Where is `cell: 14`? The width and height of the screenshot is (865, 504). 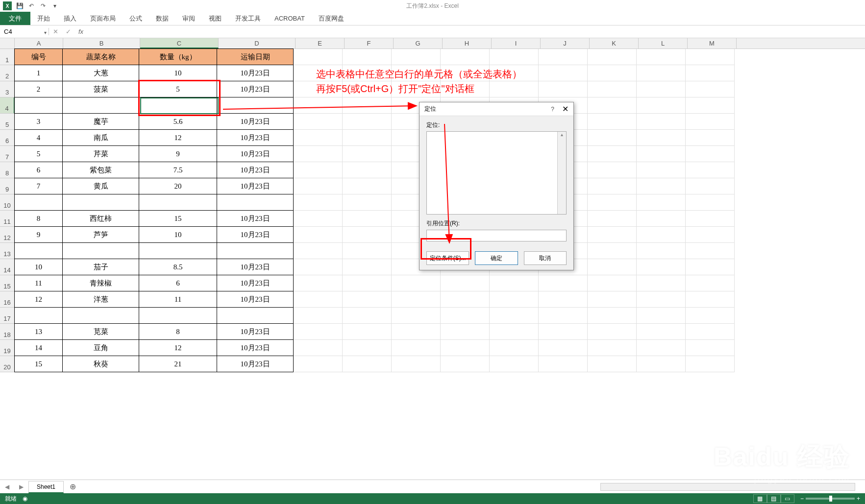 cell: 14 is located at coordinates (38, 348).